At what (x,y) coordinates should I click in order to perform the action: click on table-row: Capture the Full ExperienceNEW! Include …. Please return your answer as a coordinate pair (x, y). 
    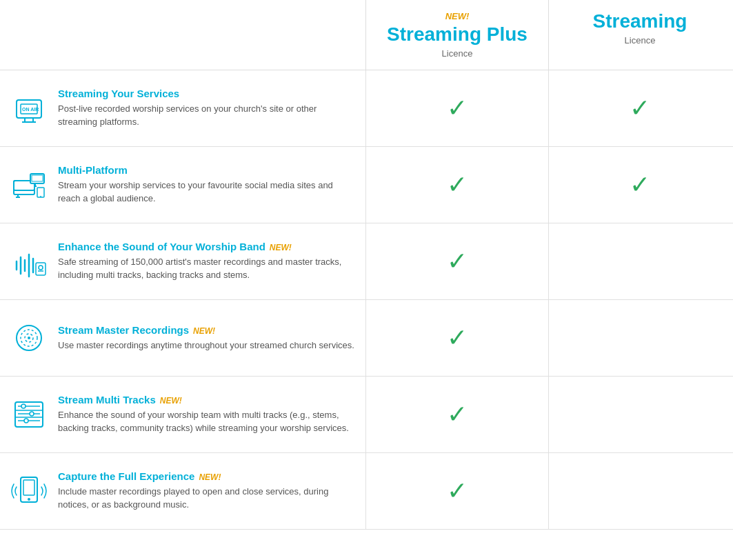
    Looking at the image, I should click on (367, 491).